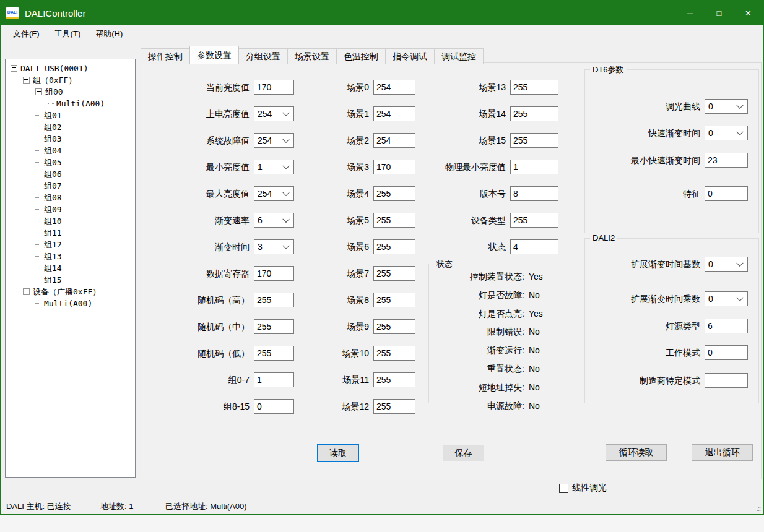 This screenshot has width=764, height=532. I want to click on maximize-button: □, so click(719, 13).